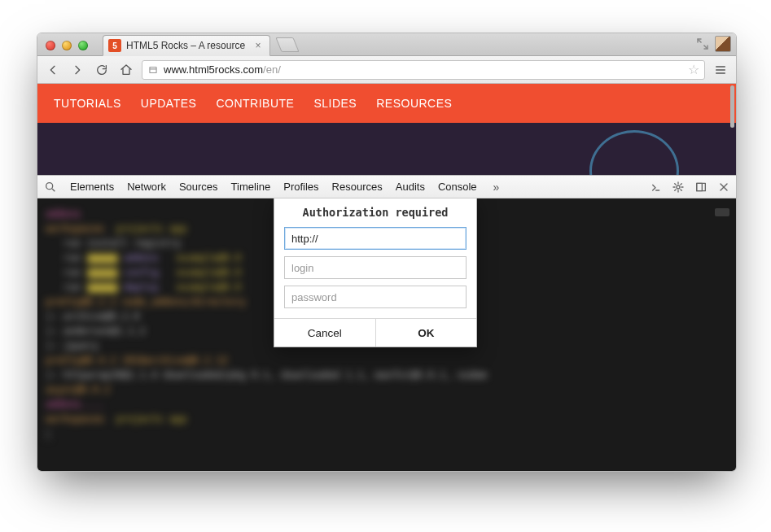 The image size is (771, 532). What do you see at coordinates (414, 103) in the screenshot?
I see `nav-item-resources: RESOURCES` at bounding box center [414, 103].